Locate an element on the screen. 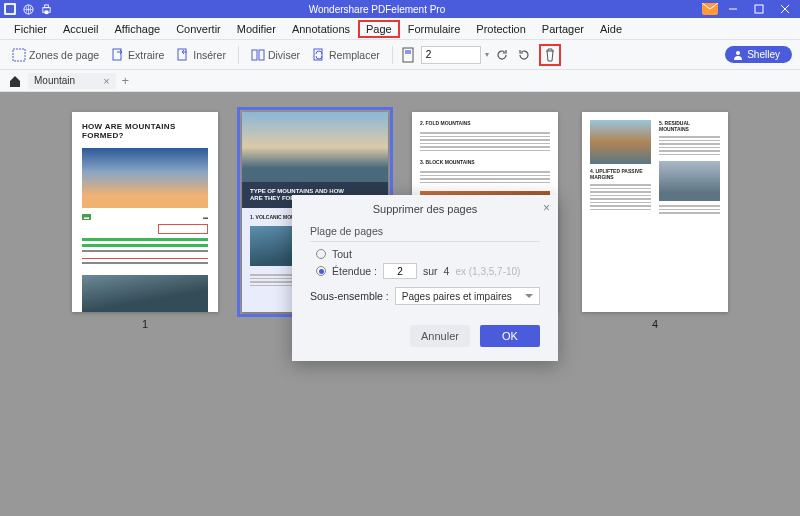 This screenshot has height=516, width=800. subset-row: Sous-ensemble : Pages paires et impaires is located at coordinates (425, 296).